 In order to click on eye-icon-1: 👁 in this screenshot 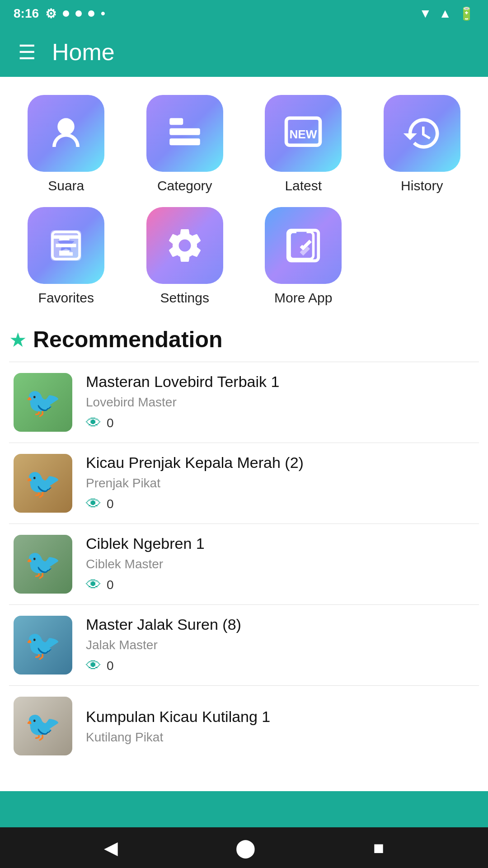, I will do `click(94, 423)`.